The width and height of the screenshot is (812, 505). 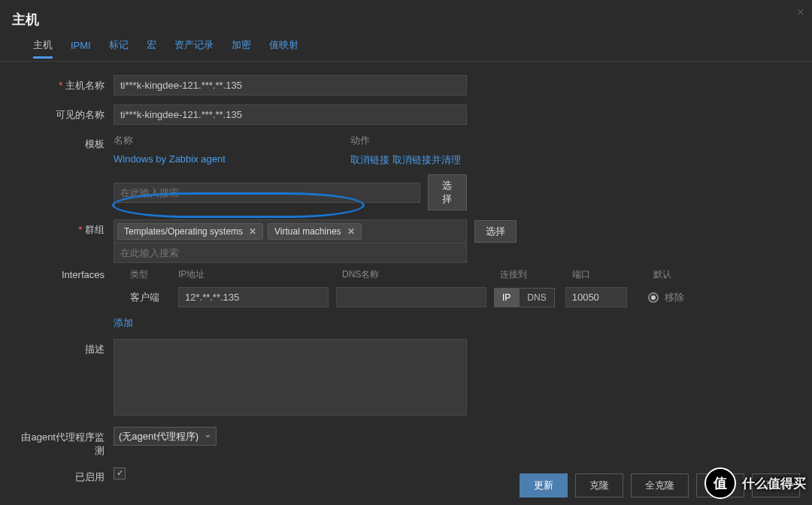 What do you see at coordinates (447, 192) in the screenshot?
I see `template-select-button: 选择` at bounding box center [447, 192].